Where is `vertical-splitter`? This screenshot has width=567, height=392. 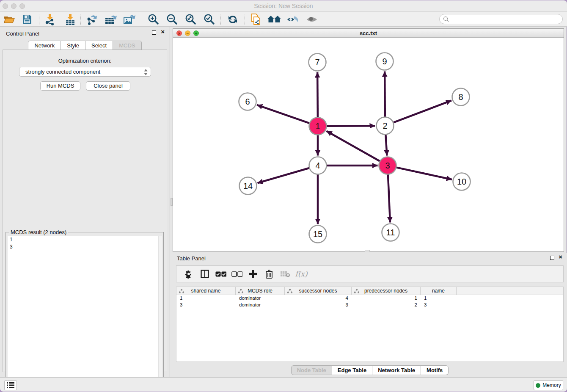
vertical-splitter is located at coordinates (171, 202).